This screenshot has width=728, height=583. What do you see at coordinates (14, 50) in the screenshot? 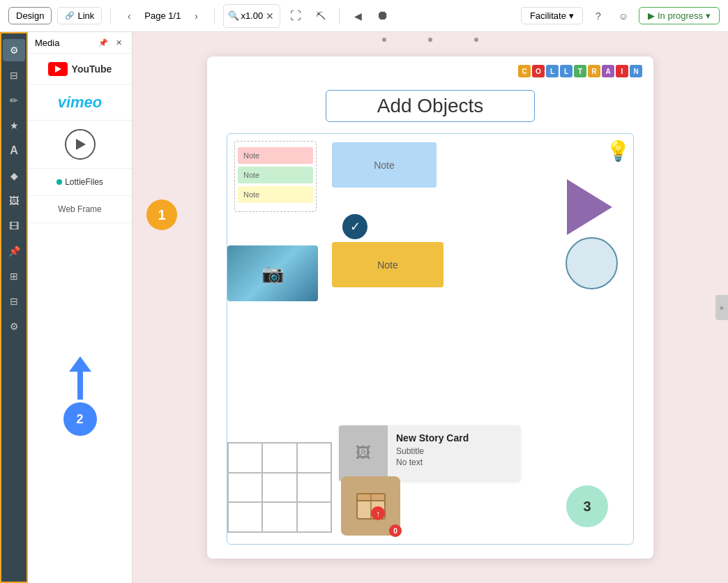
I see `sidebar-settings: ⚙` at bounding box center [14, 50].